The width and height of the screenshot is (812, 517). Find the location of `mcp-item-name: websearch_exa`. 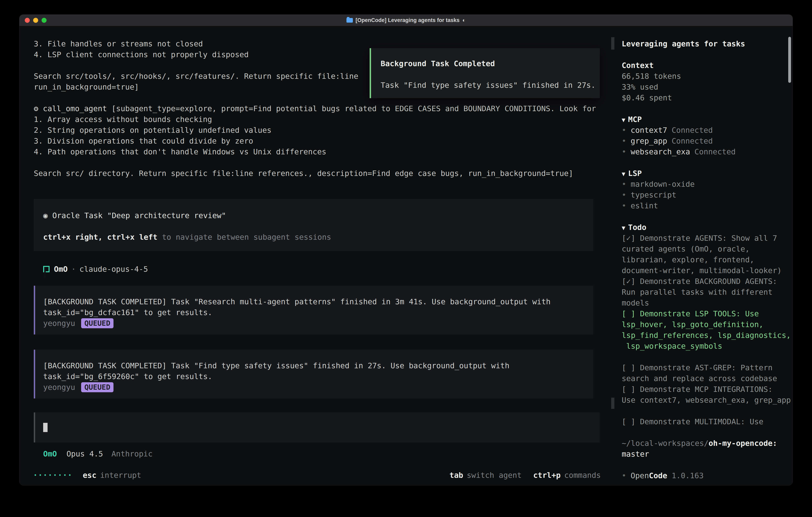

mcp-item-name: websearch_exa is located at coordinates (660, 152).